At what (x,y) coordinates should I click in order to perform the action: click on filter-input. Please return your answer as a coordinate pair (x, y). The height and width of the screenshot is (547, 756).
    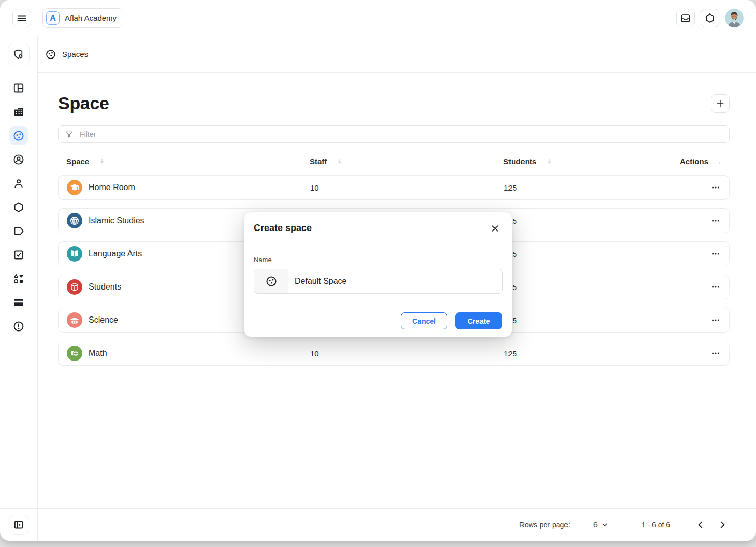
    Looking at the image, I should click on (401, 134).